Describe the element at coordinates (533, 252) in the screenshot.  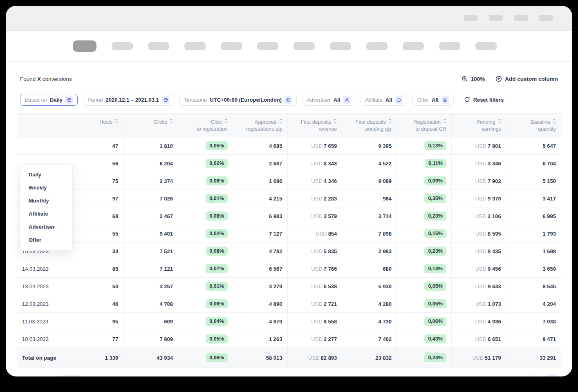
I see `cell-baseline-quantity: 1 698` at that location.